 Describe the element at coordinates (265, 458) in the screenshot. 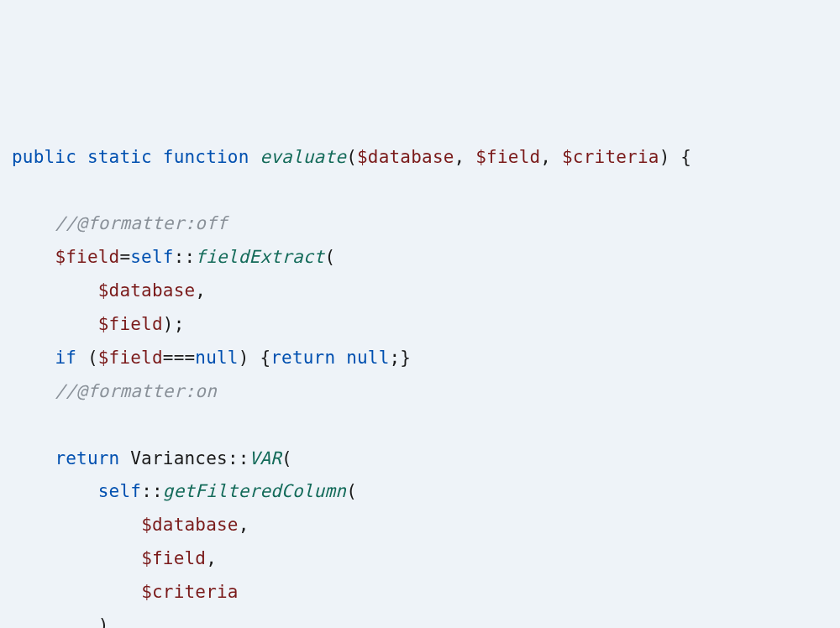

I see `method-var: VAR` at that location.